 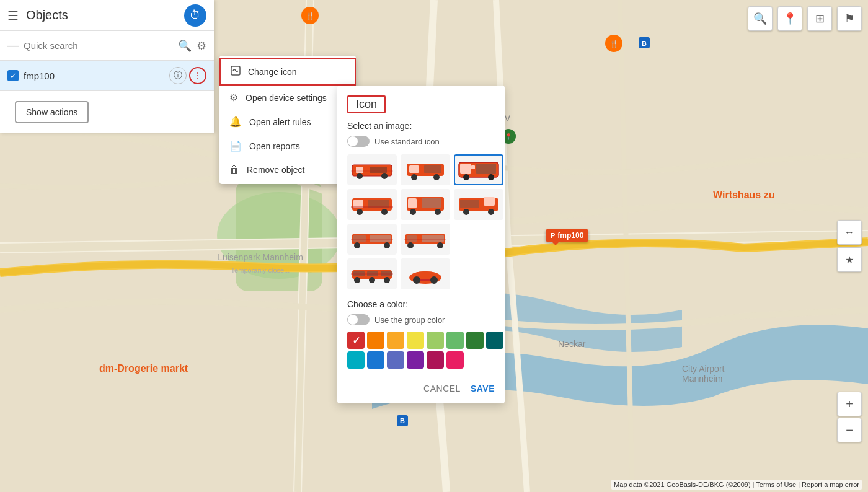 What do you see at coordinates (202, 46) in the screenshot?
I see `settings-icon: ⚙` at bounding box center [202, 46].